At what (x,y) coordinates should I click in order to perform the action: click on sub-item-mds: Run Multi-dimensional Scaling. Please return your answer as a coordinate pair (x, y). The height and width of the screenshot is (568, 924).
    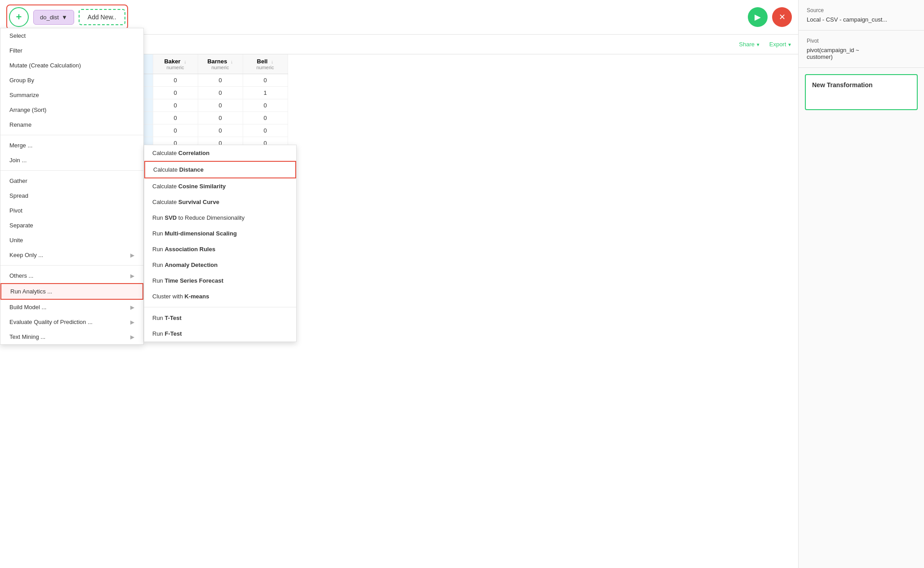
    Looking at the image, I should click on (220, 234).